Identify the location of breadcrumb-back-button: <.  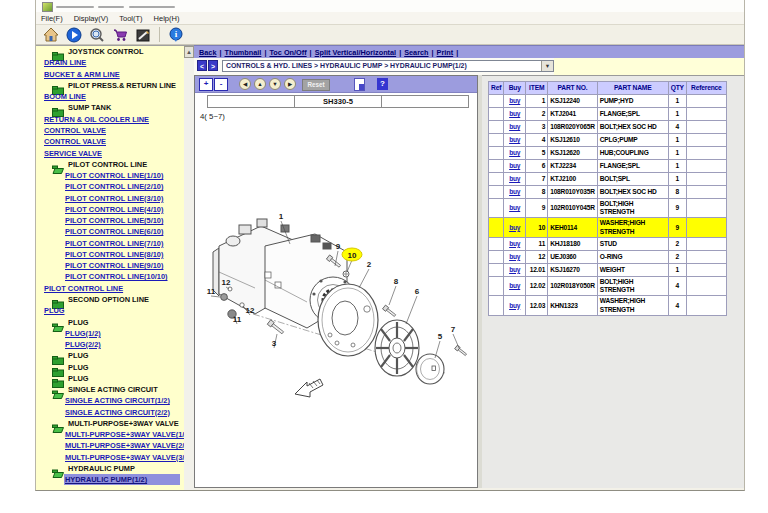
(202, 66).